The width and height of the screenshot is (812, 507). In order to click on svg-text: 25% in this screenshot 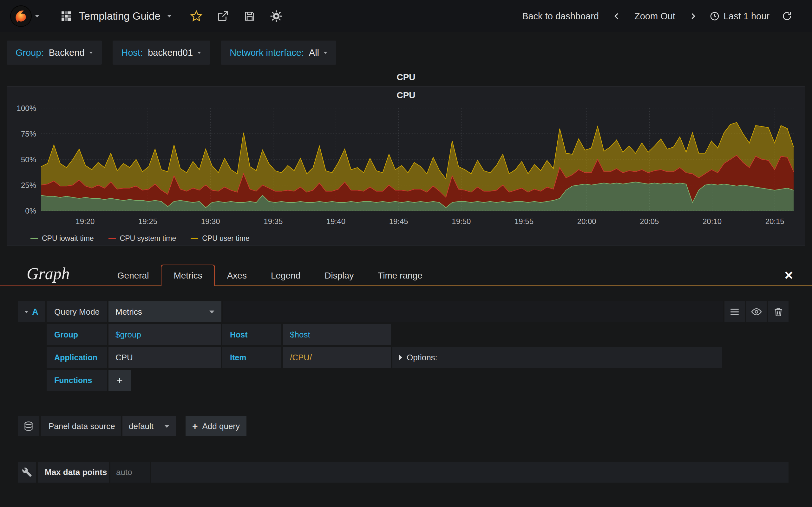, I will do `click(29, 185)`.